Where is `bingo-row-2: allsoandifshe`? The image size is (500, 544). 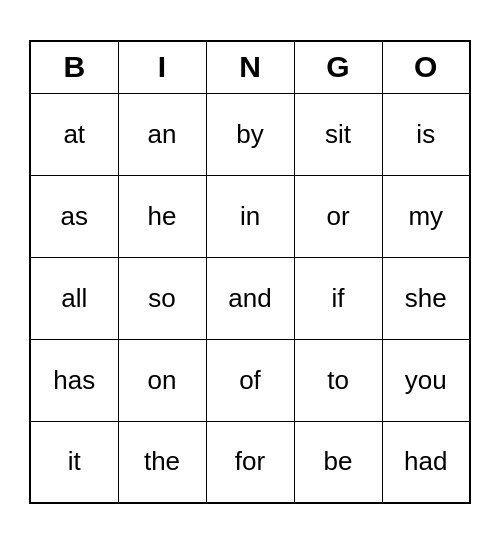 bingo-row-2: allsoandifshe is located at coordinates (250, 298).